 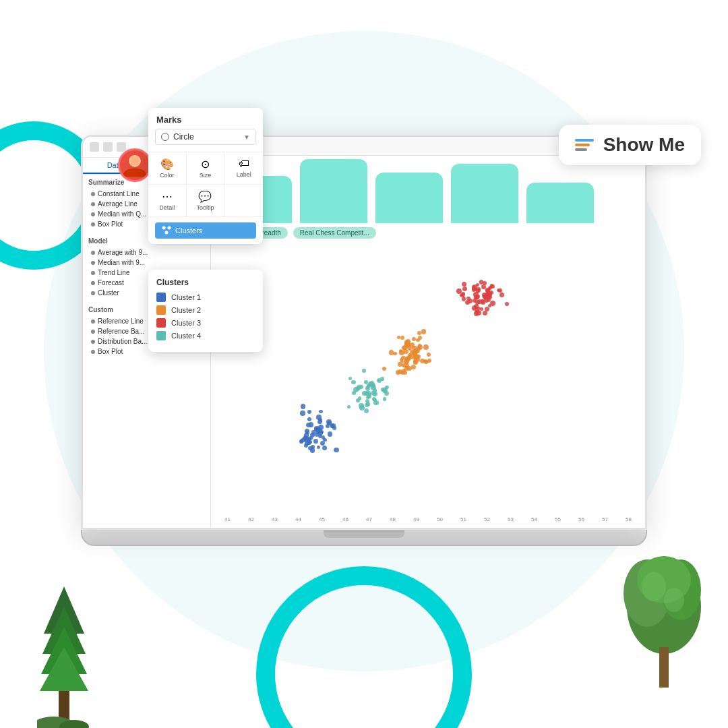 What do you see at coordinates (186, 297) in the screenshot?
I see `cluster-1-label: Cluster 1` at bounding box center [186, 297].